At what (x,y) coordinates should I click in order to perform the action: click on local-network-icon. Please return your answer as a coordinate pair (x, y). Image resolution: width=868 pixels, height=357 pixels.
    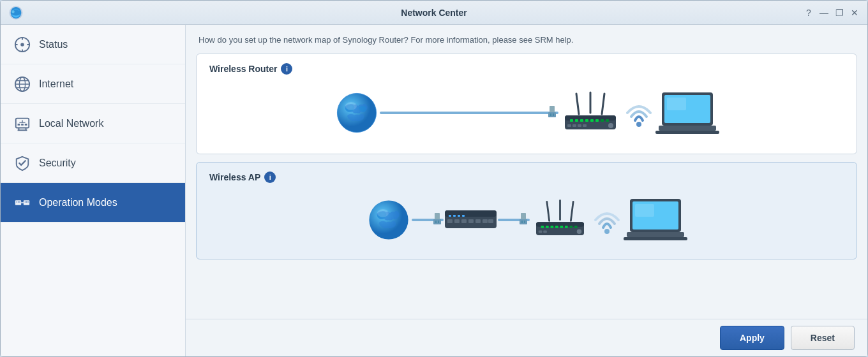
    Looking at the image, I should click on (22, 124).